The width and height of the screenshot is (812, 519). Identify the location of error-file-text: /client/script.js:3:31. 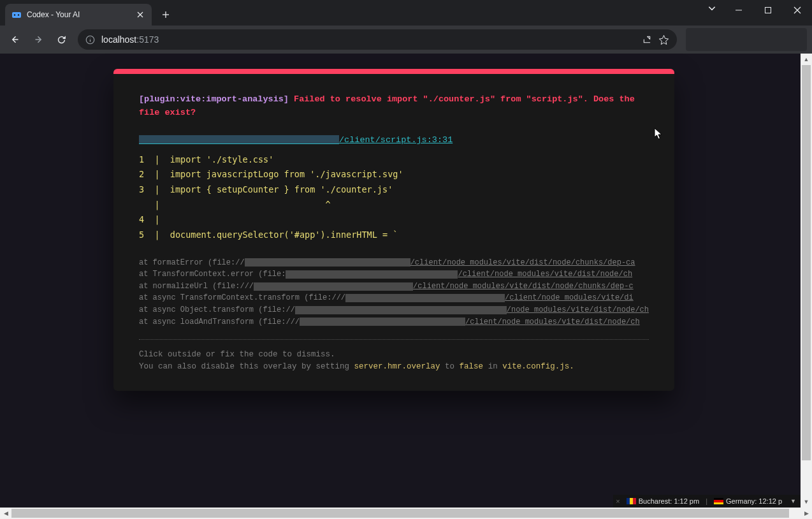
(396, 140).